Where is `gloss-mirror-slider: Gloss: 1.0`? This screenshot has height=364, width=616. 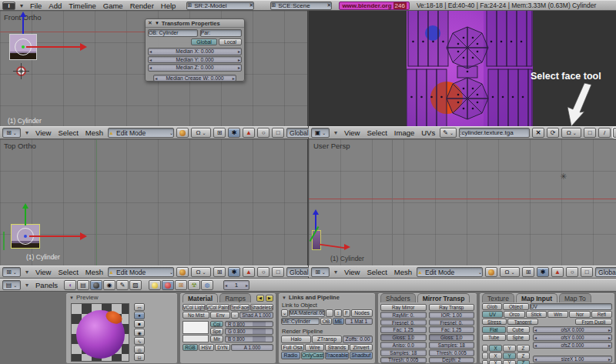 gloss-mirror-slider: Gloss: 1.0 is located at coordinates (403, 337).